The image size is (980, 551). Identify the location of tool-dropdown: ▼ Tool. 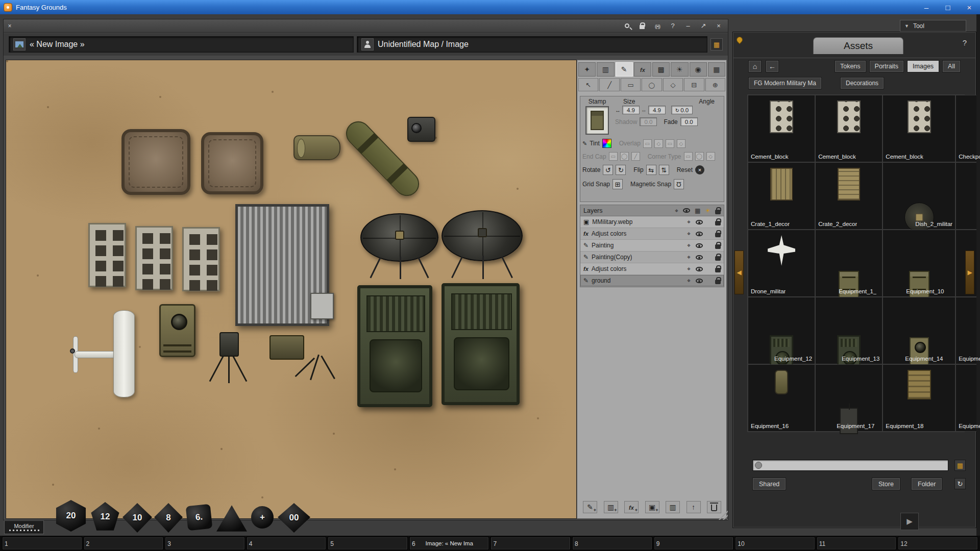
(933, 26).